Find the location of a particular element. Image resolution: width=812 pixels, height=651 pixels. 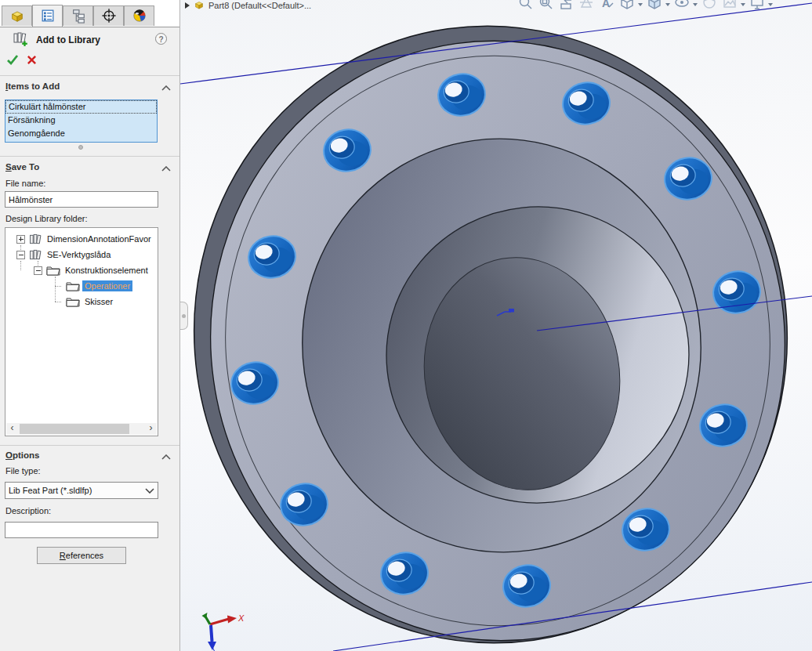

save-to-header: Save To is located at coordinates (22, 167).